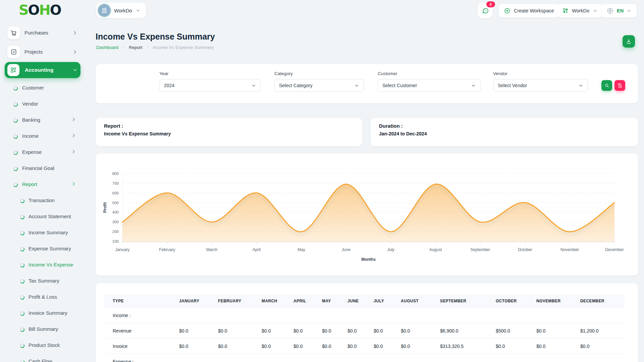 The height and width of the screenshot is (362, 644). Describe the element at coordinates (346, 250) in the screenshot. I see `svg-text: June` at that location.